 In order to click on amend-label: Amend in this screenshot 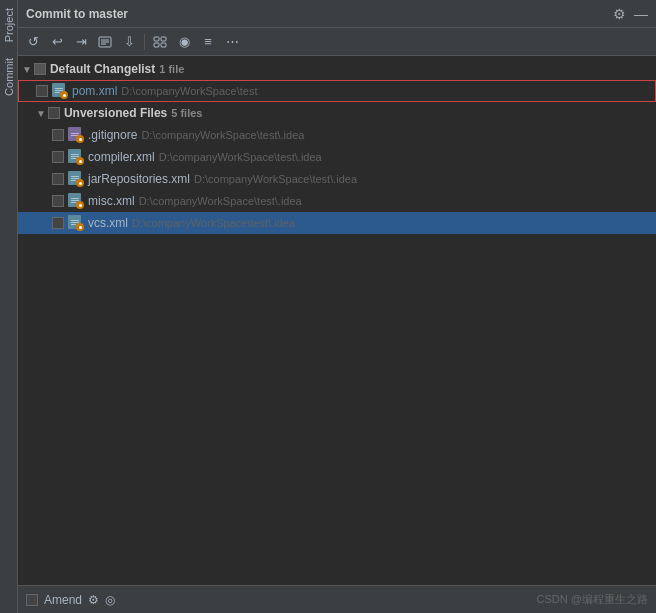, I will do `click(63, 600)`.